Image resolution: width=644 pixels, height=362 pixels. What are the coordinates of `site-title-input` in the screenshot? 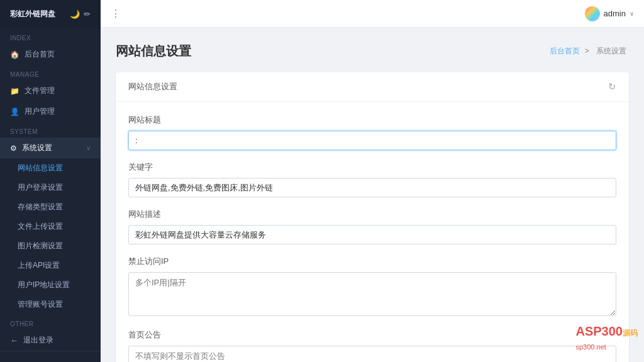 It's located at (372, 141).